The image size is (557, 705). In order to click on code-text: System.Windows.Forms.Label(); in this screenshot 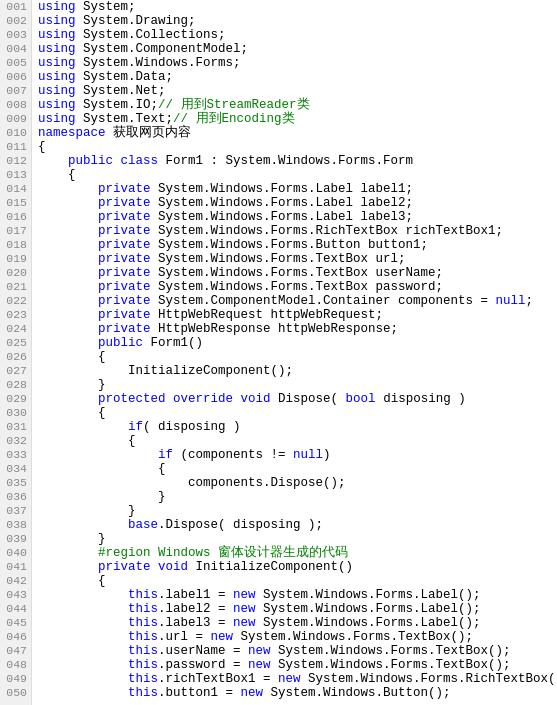, I will do `click(368, 595)`.